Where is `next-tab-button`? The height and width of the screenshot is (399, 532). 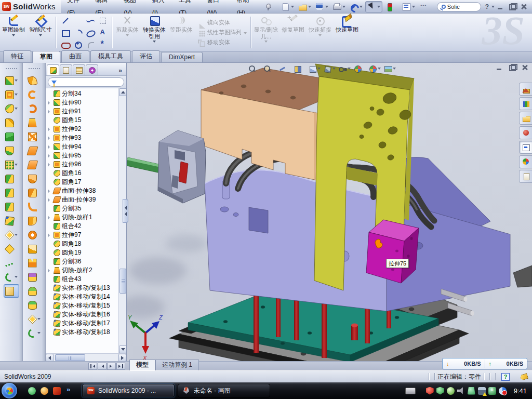
next-tab-button is located at coordinates (111, 366).